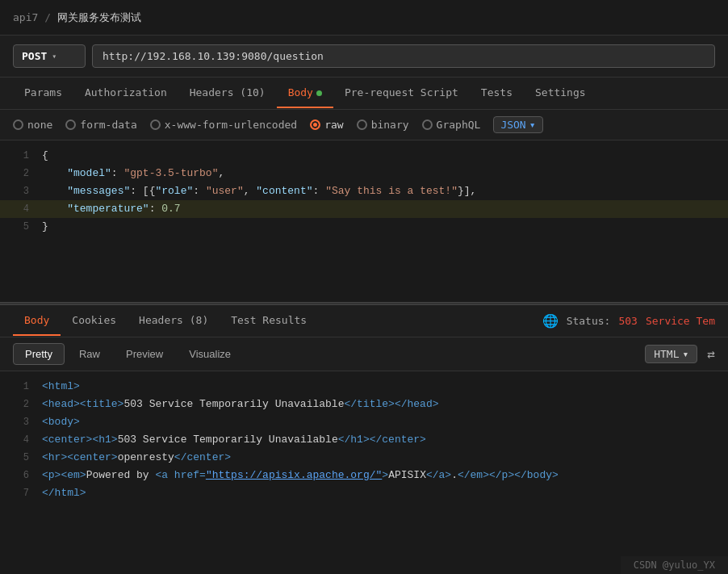 The height and width of the screenshot is (574, 728). Describe the element at coordinates (560, 94) in the screenshot. I see `tab-settings: Settings` at that location.